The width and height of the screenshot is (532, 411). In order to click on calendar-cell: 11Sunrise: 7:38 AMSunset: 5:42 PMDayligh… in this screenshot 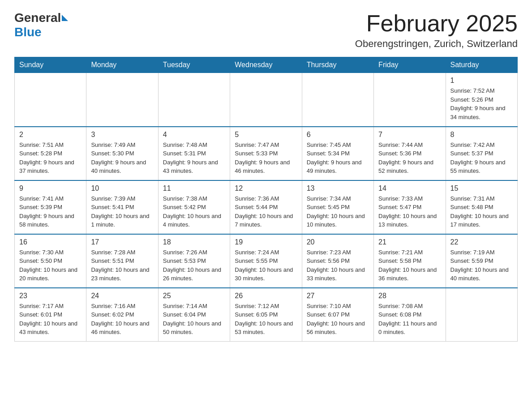, I will do `click(194, 207)`.